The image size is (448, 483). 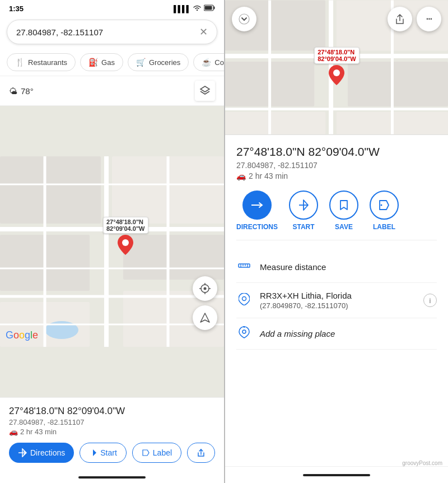 I want to click on measure-text: Measure distance, so click(x=348, y=267).